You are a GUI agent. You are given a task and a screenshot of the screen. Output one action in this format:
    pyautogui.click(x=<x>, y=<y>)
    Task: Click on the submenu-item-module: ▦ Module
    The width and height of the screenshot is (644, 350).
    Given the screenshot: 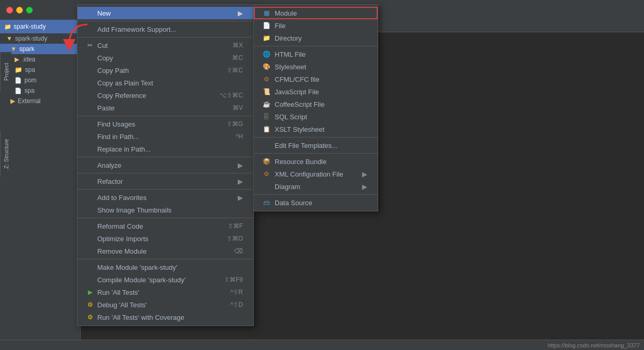 What is the action you would take?
    pyautogui.click(x=316, y=13)
    